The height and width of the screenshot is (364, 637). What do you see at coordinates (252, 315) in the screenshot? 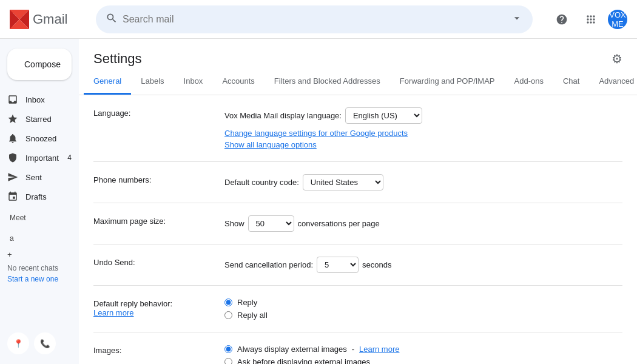
I see `reply-all-label: Reply all` at bounding box center [252, 315].